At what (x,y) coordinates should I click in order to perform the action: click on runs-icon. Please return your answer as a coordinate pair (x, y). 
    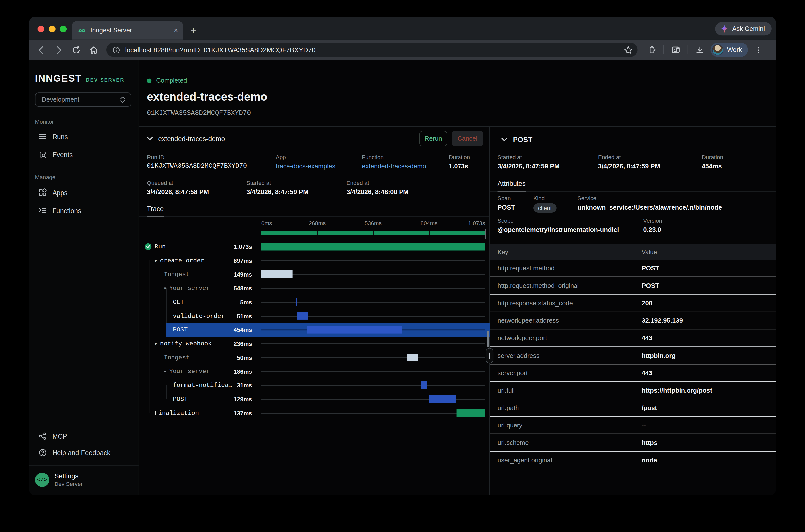
    Looking at the image, I should click on (43, 136).